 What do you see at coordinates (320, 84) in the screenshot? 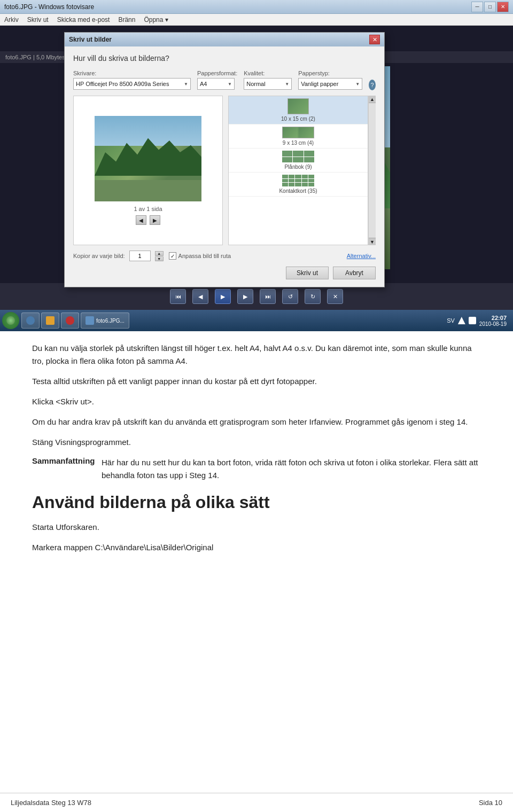
I see `paper-type-value: Vanligt papper` at bounding box center [320, 84].